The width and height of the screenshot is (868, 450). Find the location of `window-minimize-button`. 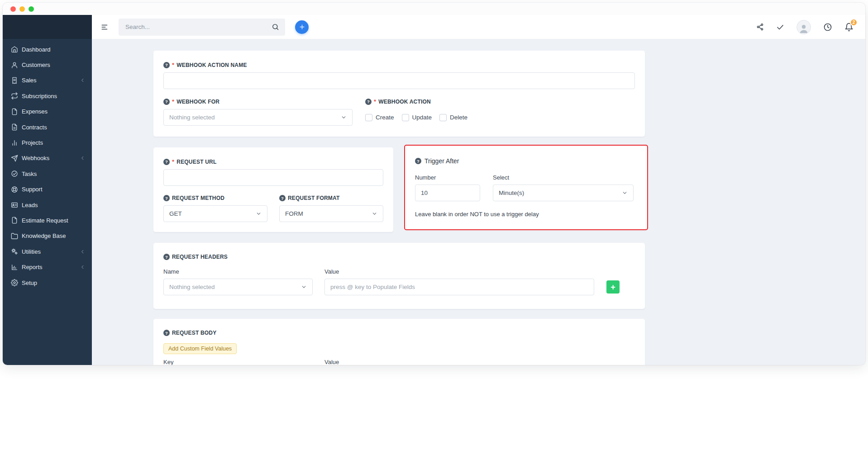

window-minimize-button is located at coordinates (22, 9).